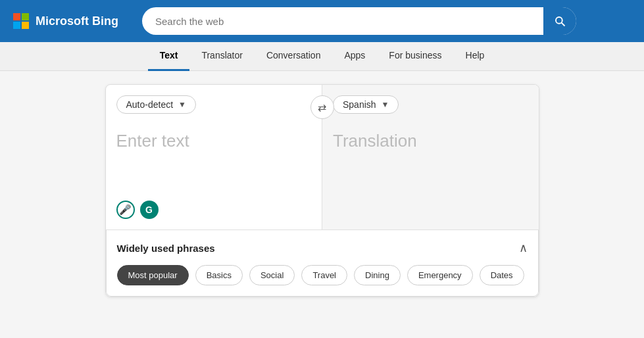 The image size is (644, 338). Describe the element at coordinates (502, 275) in the screenshot. I see `chip-dates: Dates` at that location.